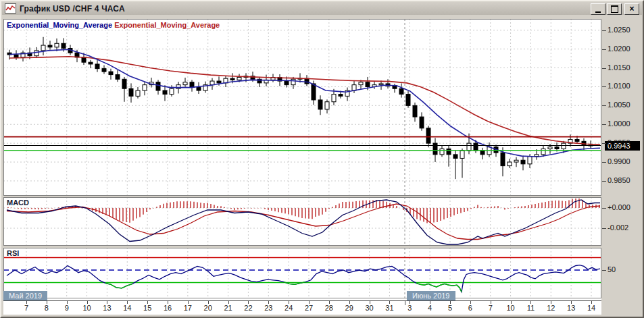 This screenshot has height=318, width=644. I want to click on day-label: 16, so click(168, 308).